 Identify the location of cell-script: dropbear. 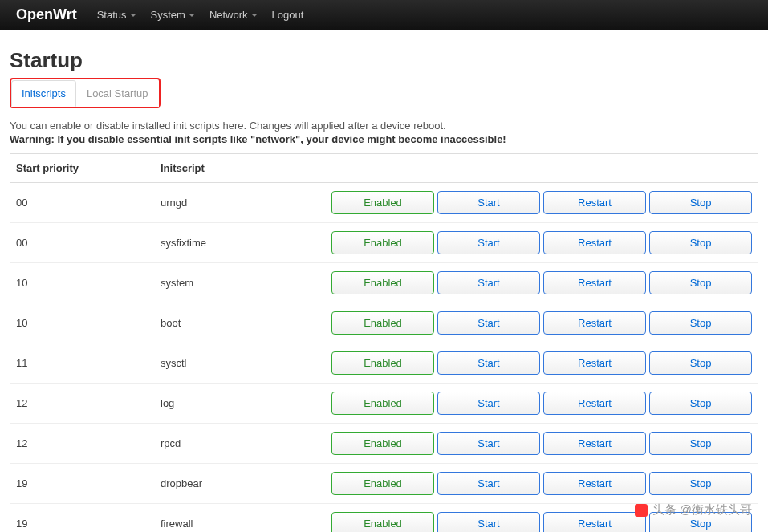
(234, 484).